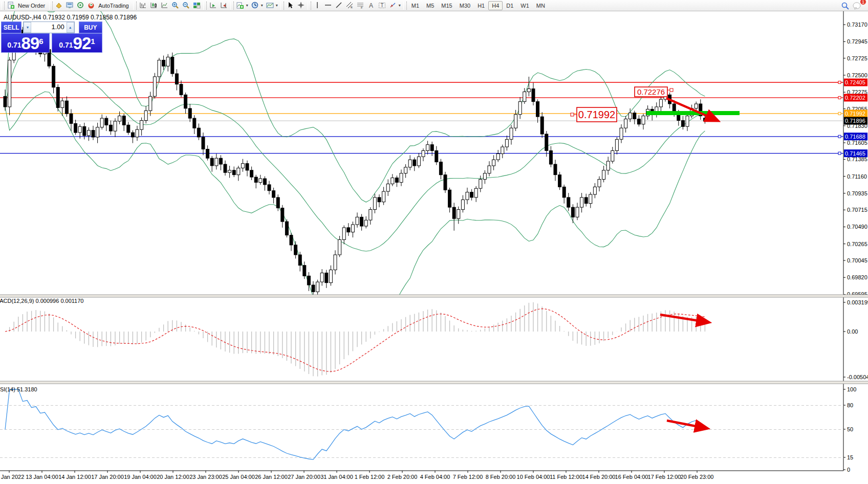  I want to click on svg-text: 0.71896, so click(855, 121).